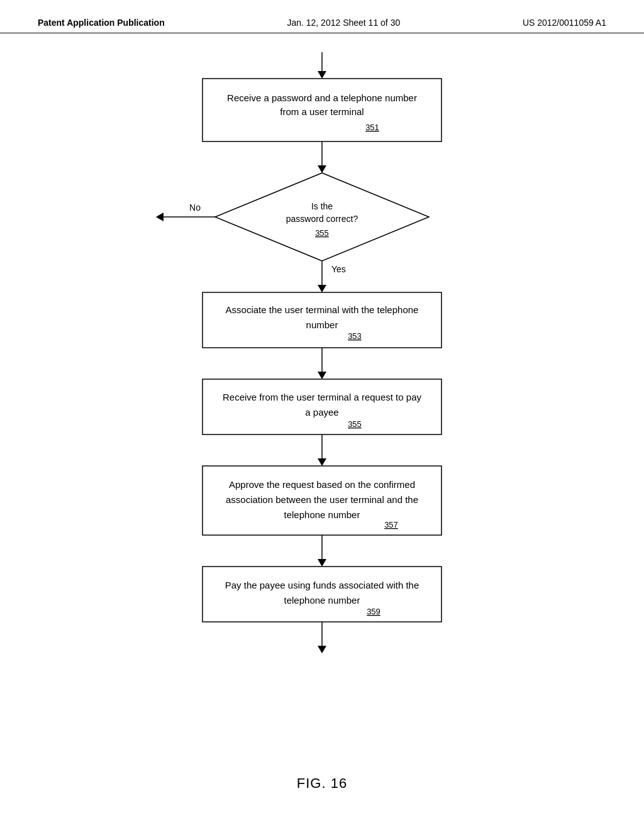  I want to click on box5-line2: telephone number, so click(322, 600).